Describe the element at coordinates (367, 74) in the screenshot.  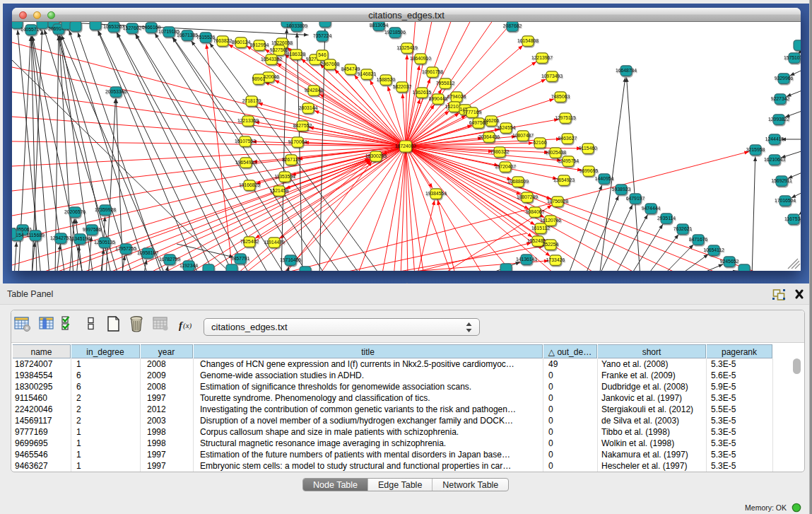
I see `svg-text: 9146821` at that location.